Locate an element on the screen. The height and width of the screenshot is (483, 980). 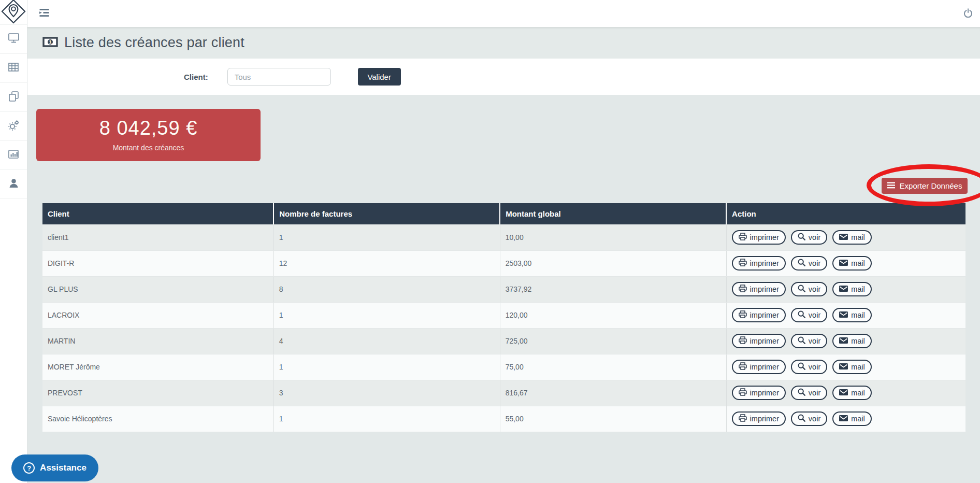
sidebar-toggle-icon is located at coordinates (45, 15).